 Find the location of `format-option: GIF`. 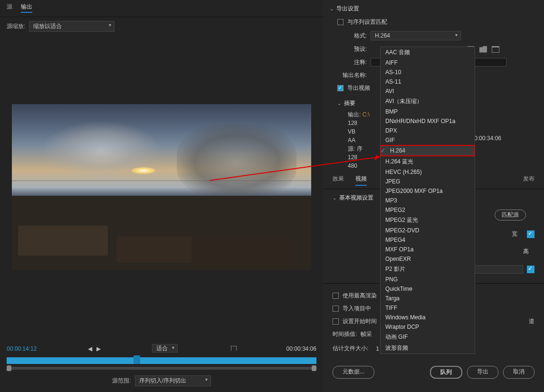

format-option: GIF is located at coordinates (428, 140).